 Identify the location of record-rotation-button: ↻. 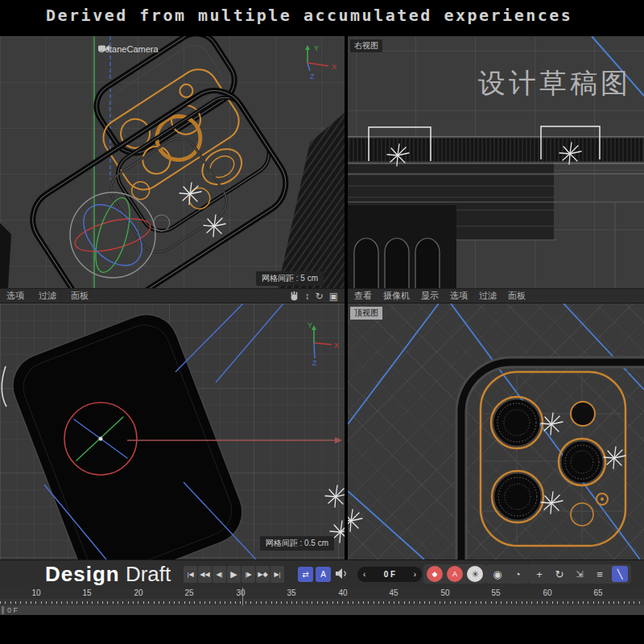
(559, 574).